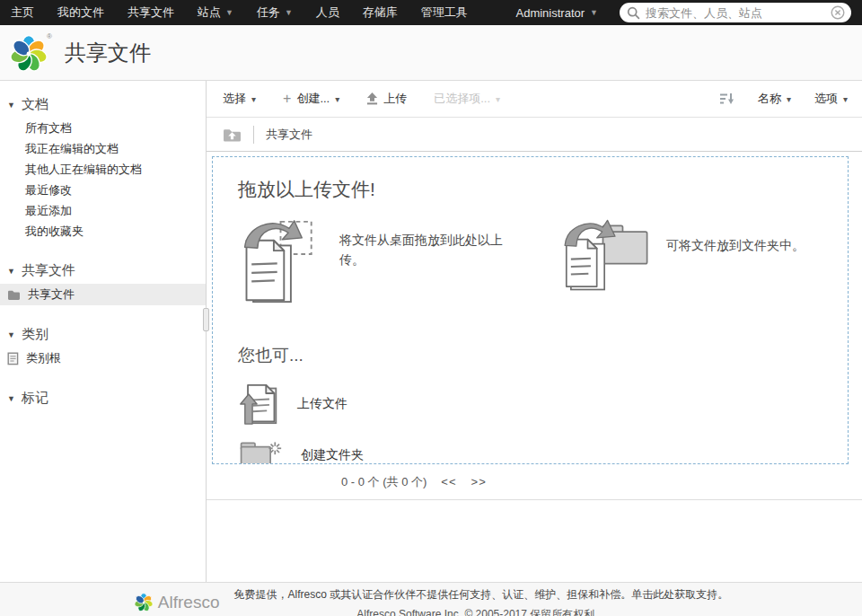  I want to click on footer: Alfresco 免费提供，Alfresco 或其认证合作伙伴不提供任何支持、认…, so click(431, 599).